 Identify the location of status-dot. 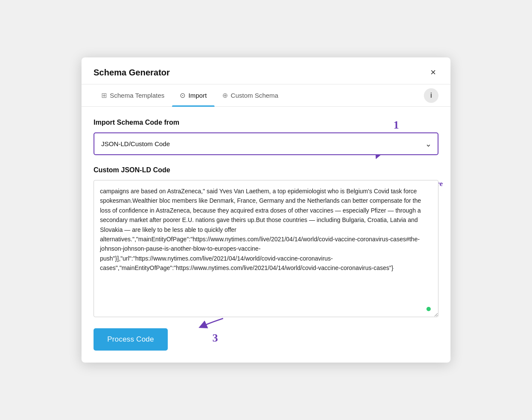
(429, 309).